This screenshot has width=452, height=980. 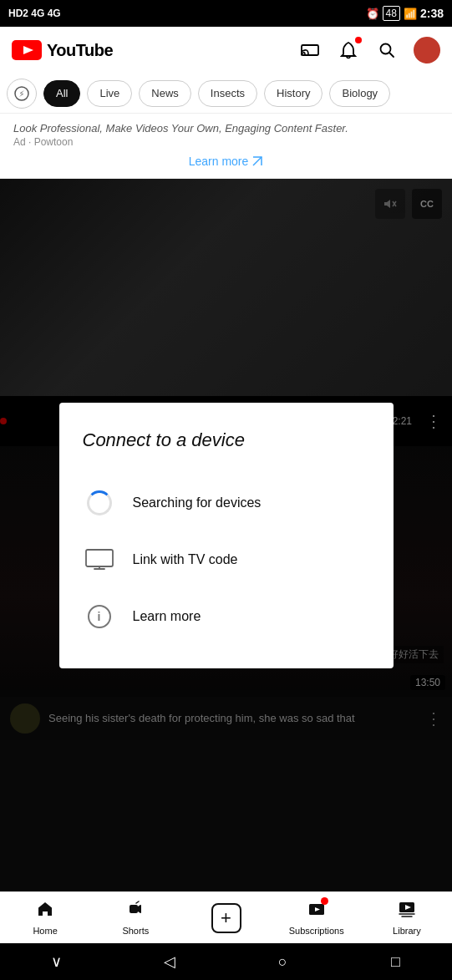 I want to click on learn-more-label: Learn more, so click(x=167, y=617).